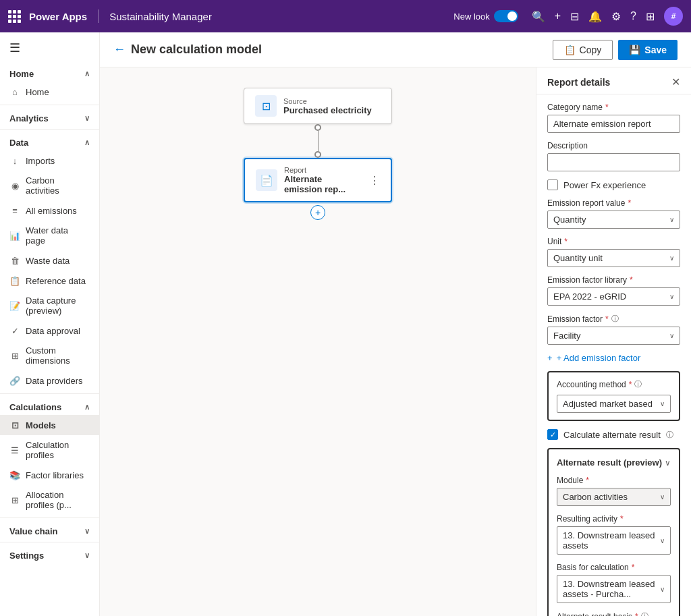  What do you see at coordinates (630, 385) in the screenshot?
I see `required-marker-6: *` at bounding box center [630, 385].